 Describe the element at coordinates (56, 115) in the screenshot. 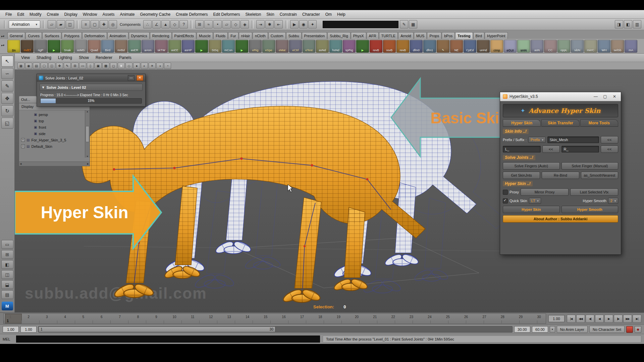

I see `outliner-item: ▣ persp` at that location.